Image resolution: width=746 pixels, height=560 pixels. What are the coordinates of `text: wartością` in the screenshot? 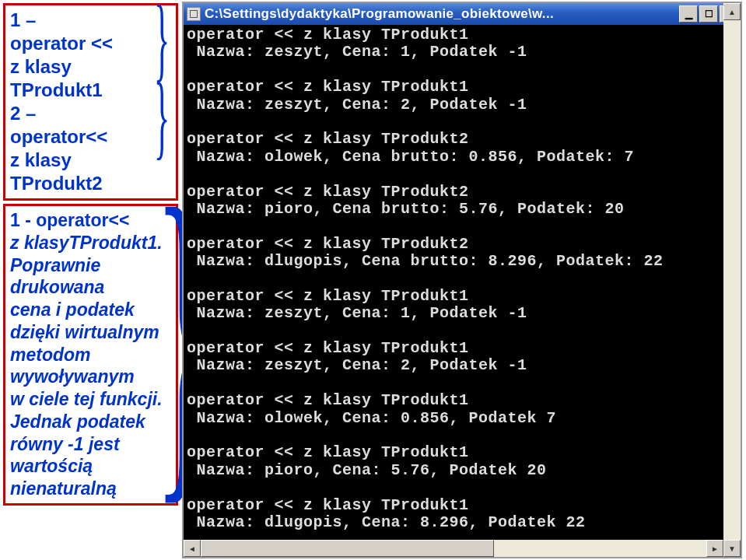 It's located at (90, 467).